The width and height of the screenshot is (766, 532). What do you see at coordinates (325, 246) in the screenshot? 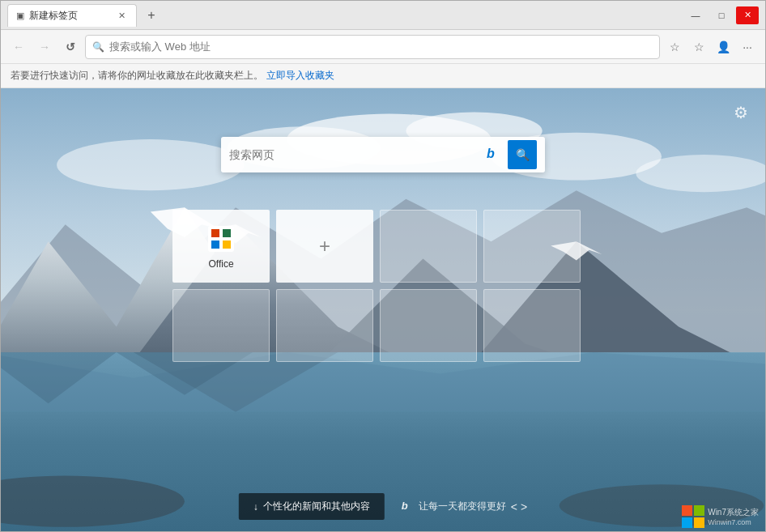
I see `add-icon: +` at bounding box center [325, 246].